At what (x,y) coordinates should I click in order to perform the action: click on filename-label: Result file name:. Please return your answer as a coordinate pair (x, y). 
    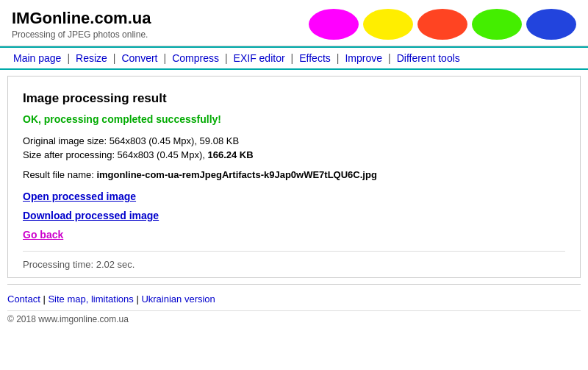
    Looking at the image, I should click on (60, 175).